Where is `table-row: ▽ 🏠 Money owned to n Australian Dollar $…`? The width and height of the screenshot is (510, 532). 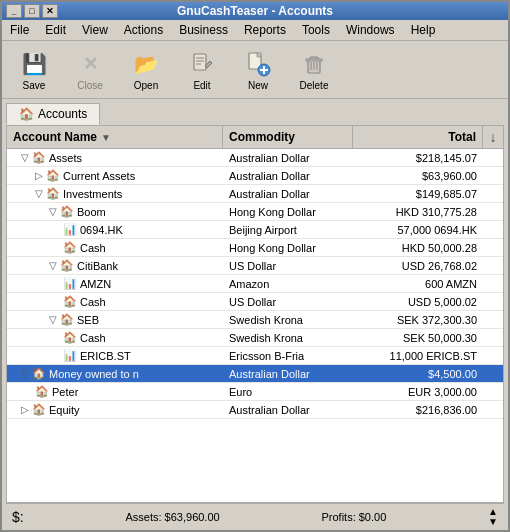
table-row: ▽ 🏠 Money owned to n Australian Dollar $… is located at coordinates (255, 374).